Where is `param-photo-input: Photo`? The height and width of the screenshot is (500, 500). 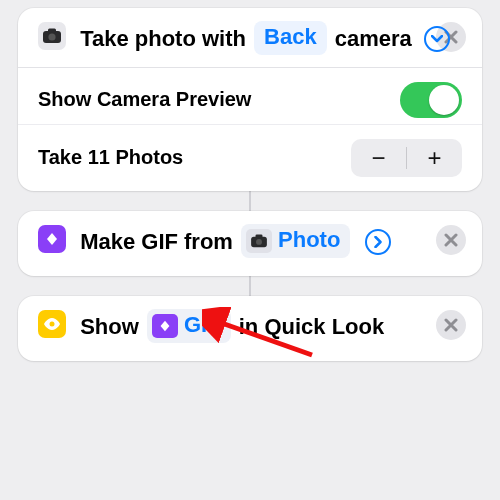
param-photo-input: Photo is located at coordinates (296, 241).